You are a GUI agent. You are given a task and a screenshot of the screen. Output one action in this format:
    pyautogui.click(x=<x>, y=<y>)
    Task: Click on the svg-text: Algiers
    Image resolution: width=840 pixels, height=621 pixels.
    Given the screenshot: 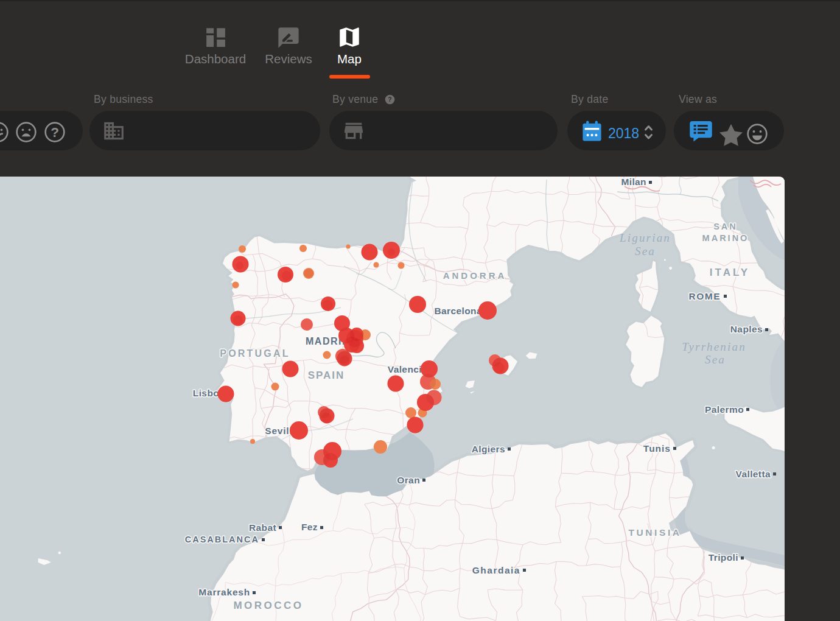 What is the action you would take?
    pyautogui.click(x=488, y=449)
    